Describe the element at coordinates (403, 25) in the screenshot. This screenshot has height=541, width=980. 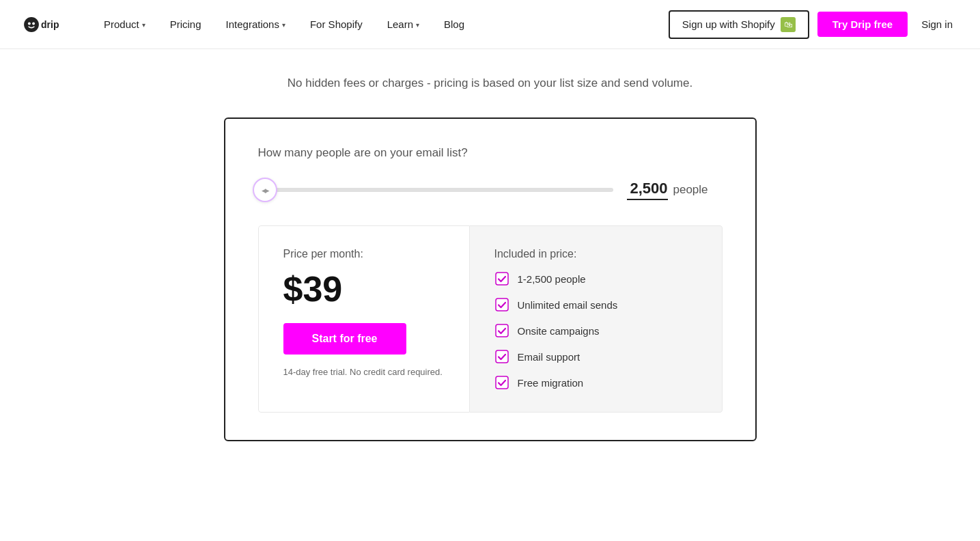
I see `nav-learn: Learn ▾` at that location.